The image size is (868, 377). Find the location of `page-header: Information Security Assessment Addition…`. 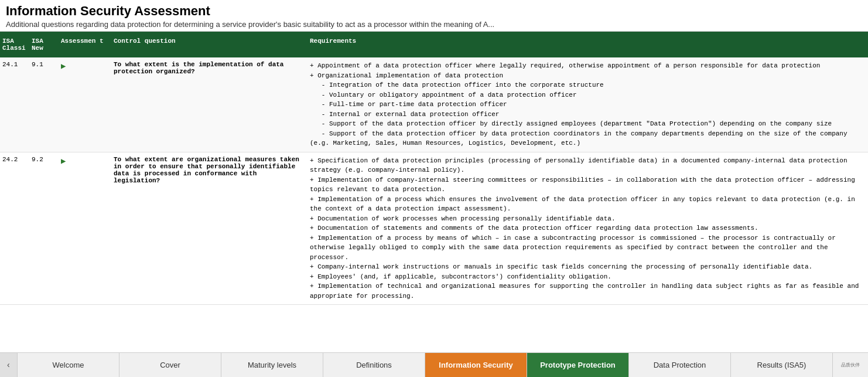

page-header: Information Security Assessment Addition… is located at coordinates (434, 16).